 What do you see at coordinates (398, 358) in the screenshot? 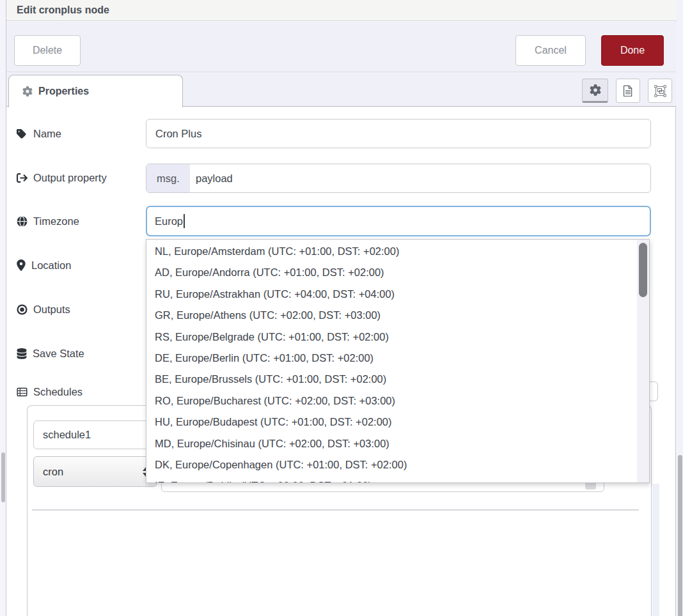
I see `timezone-option: DE, Europe/Berlin (UTC: +01:00, DST: +02…` at bounding box center [398, 358].